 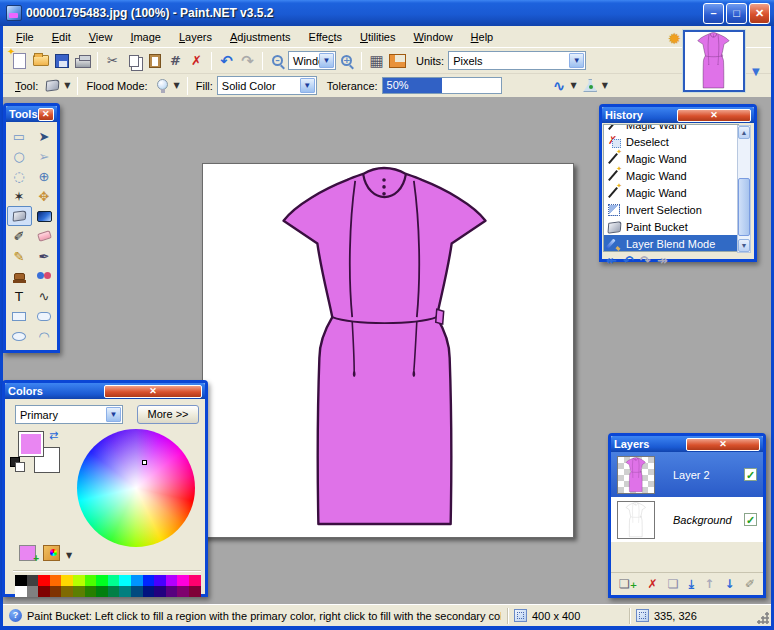 What do you see at coordinates (82, 60) in the screenshot?
I see `print-button` at bounding box center [82, 60].